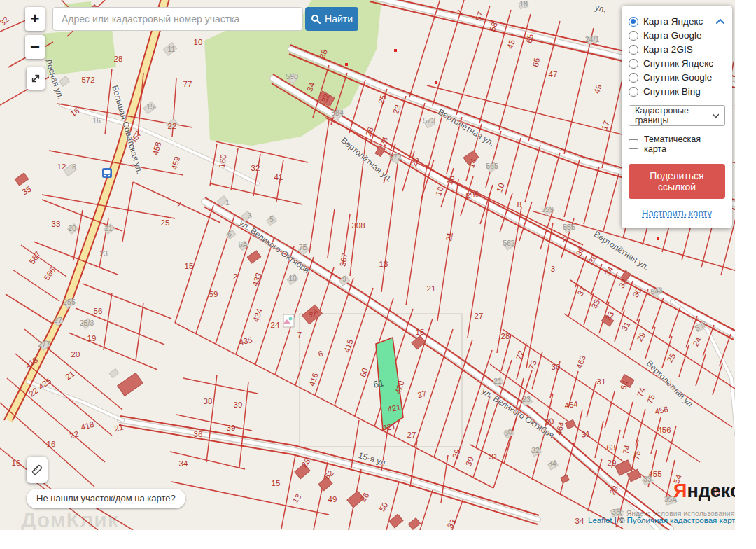 The width and height of the screenshot is (756, 549). I want to click on layer-option-sat-google: Спутник Google, so click(677, 77).